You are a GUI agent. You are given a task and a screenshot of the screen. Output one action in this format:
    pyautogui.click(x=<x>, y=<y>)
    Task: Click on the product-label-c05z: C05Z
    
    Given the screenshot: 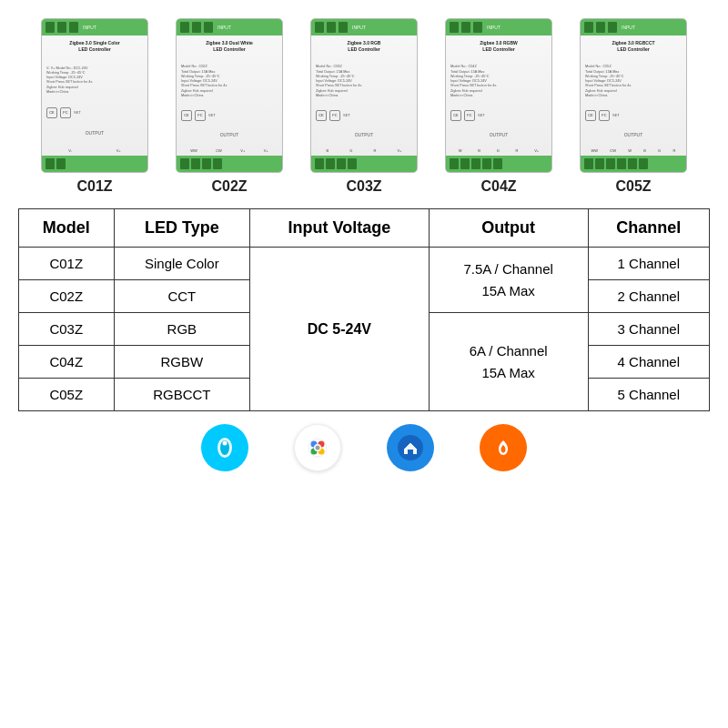 What is the action you would take?
    pyautogui.click(x=633, y=187)
    